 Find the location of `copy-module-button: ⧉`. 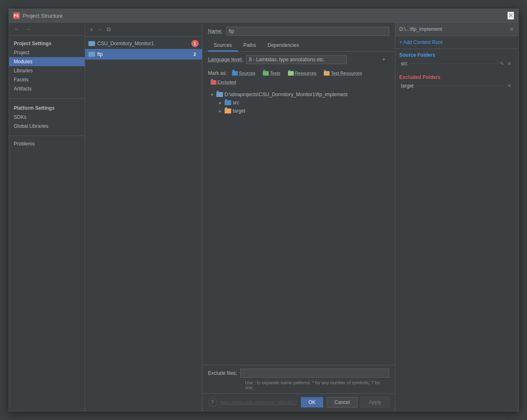

copy-module-button: ⧉ is located at coordinates (109, 30).